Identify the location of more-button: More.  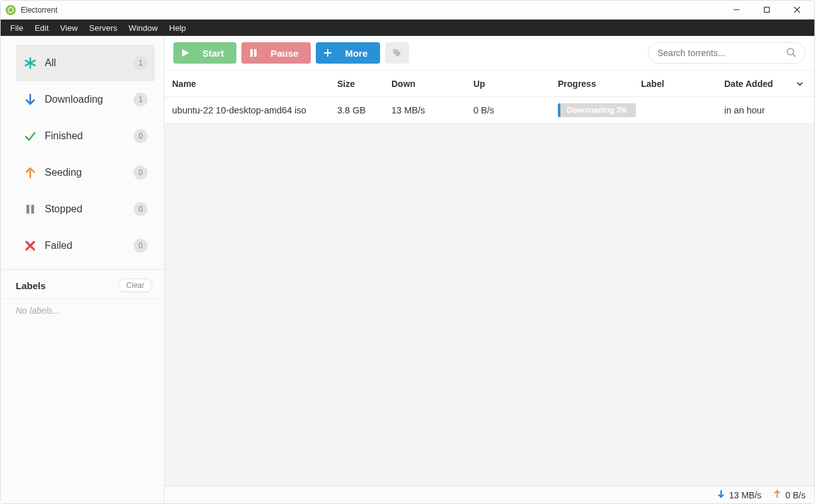
(348, 53).